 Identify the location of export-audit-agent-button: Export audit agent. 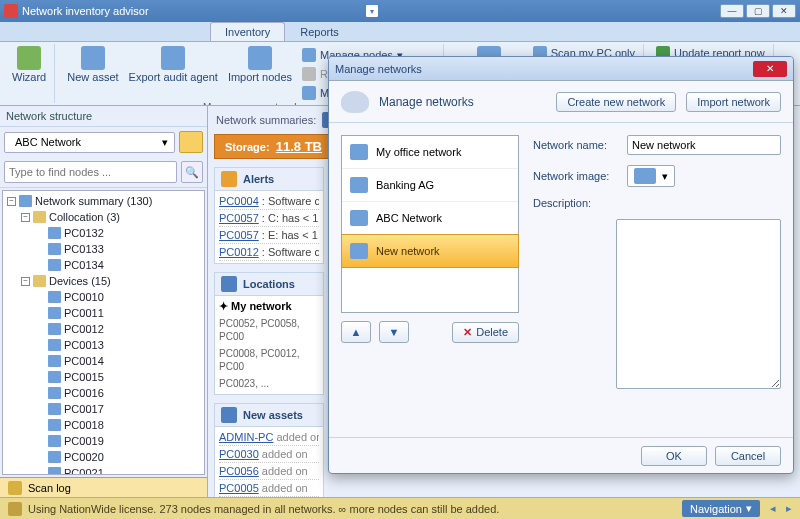
(174, 73).